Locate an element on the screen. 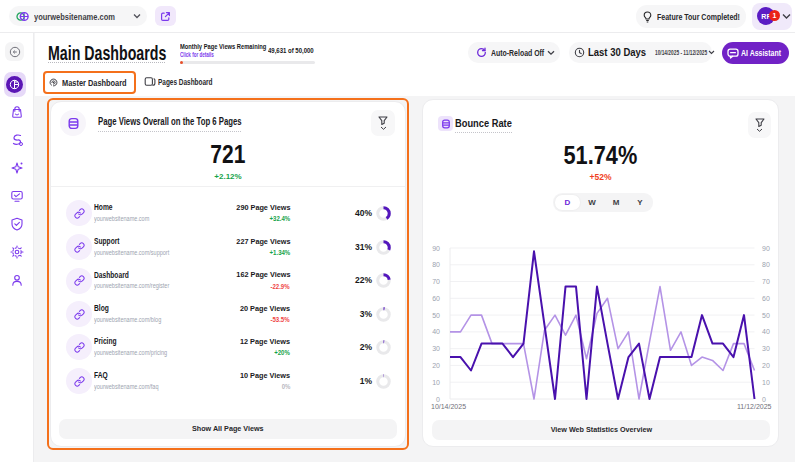 This screenshot has height=462, width=795. svg-text: 11/12/2025 is located at coordinates (754, 406).